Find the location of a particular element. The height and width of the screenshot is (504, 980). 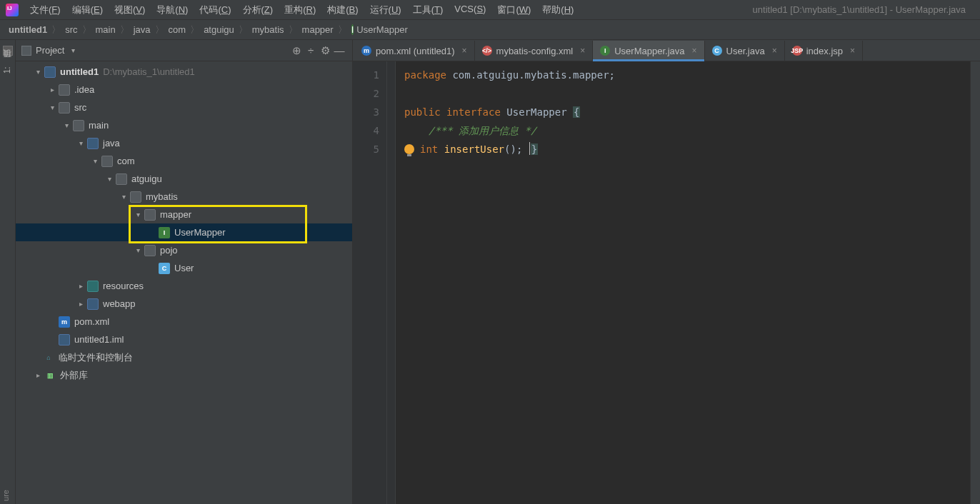

menu-item-6: 重构(R) is located at coordinates (300, 10).